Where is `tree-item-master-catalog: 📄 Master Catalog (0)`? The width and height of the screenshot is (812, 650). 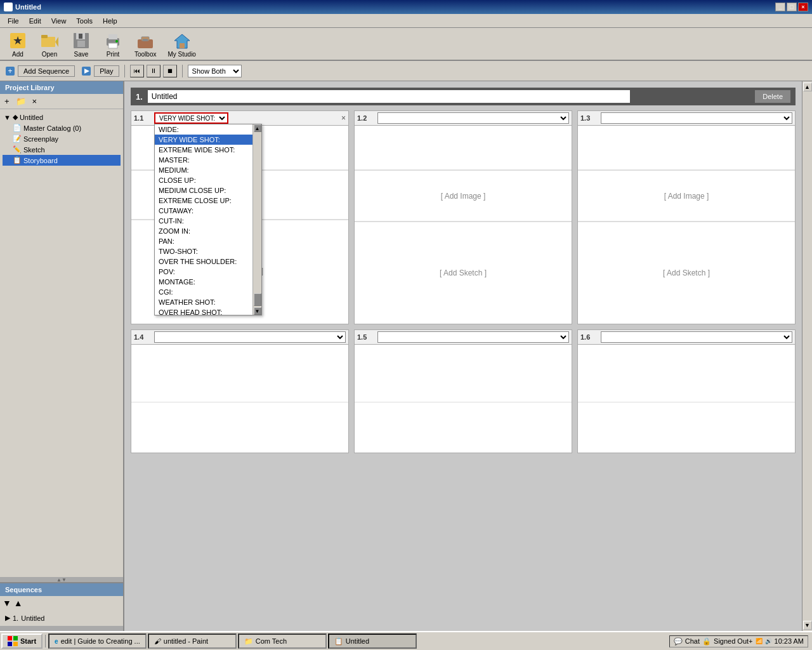
tree-item-master-catalog: 📄 Master Catalog (0) is located at coordinates (62, 128).